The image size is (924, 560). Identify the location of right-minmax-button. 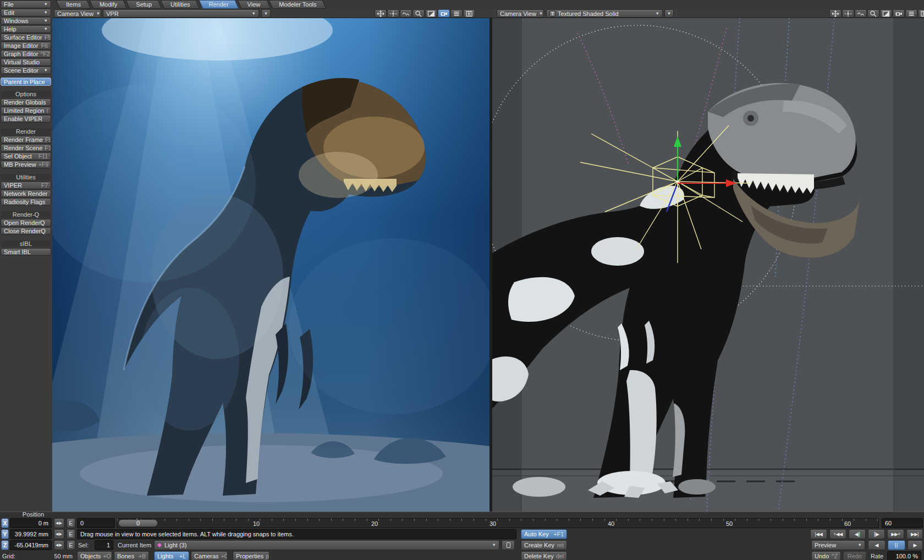
(886, 13).